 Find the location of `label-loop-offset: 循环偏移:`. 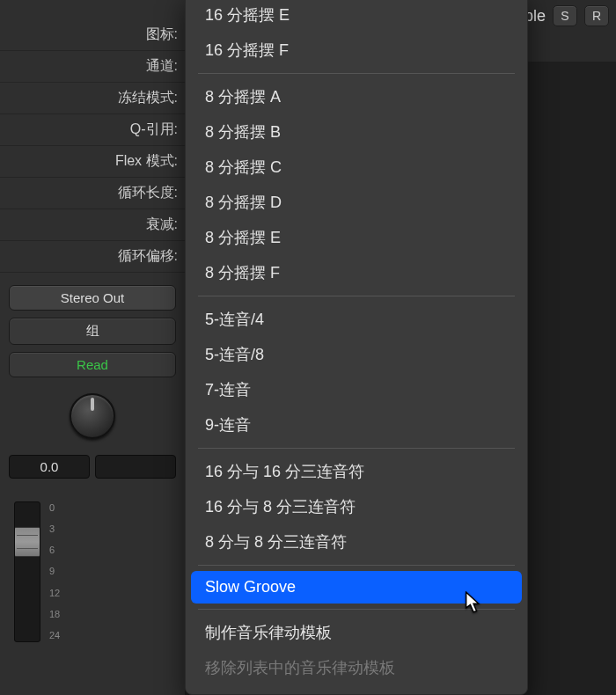

label-loop-offset: 循环偏移: is located at coordinates (92, 257).